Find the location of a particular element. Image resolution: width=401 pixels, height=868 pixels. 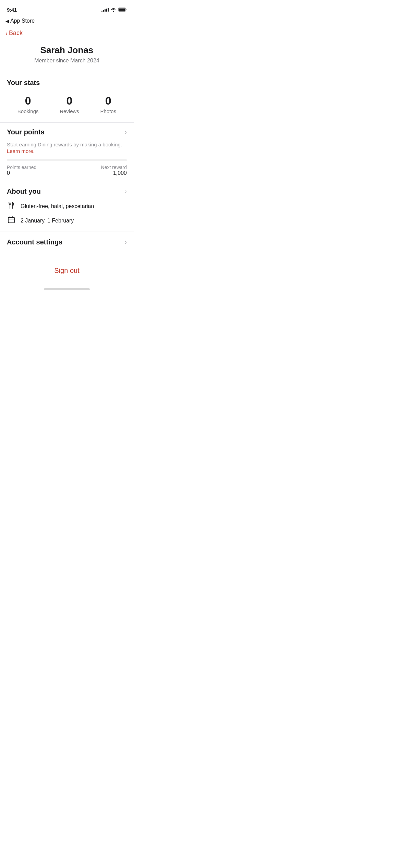

points-bar-container is located at coordinates (67, 160).